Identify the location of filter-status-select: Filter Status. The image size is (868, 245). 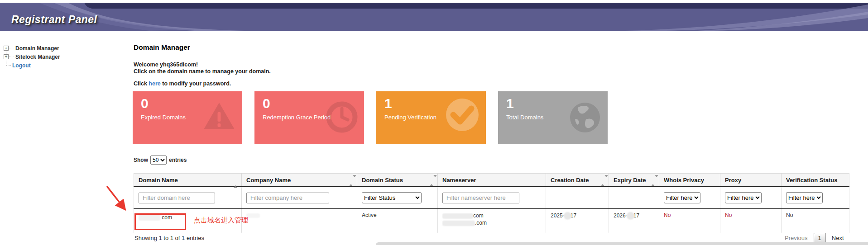
(392, 198).